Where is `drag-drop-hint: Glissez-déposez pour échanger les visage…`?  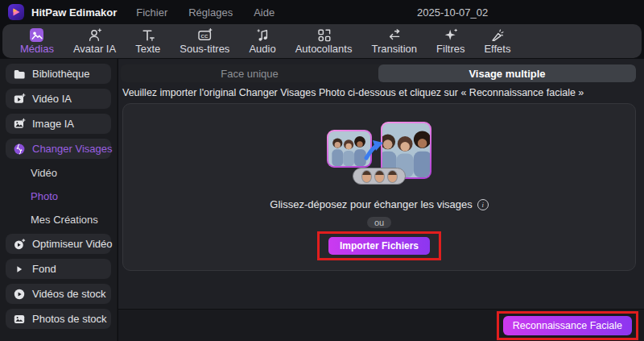 drag-drop-hint: Glissez-déposez pour échanger les visage… is located at coordinates (378, 205).